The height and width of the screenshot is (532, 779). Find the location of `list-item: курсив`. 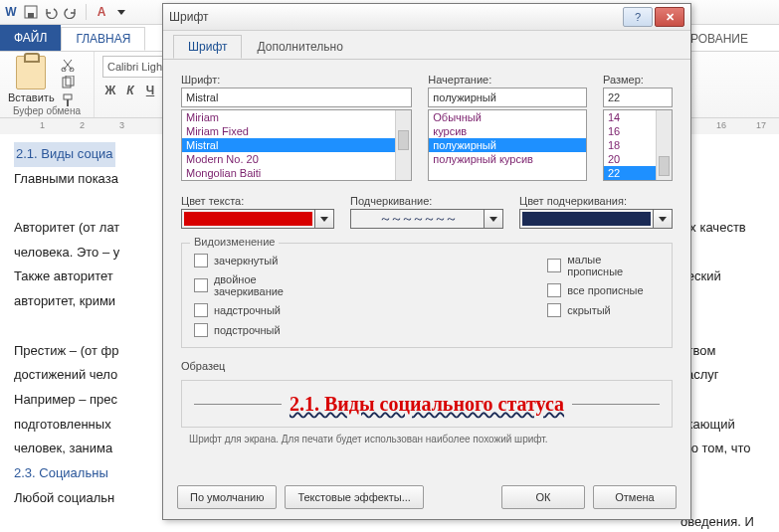

list-item: курсив is located at coordinates (507, 131).